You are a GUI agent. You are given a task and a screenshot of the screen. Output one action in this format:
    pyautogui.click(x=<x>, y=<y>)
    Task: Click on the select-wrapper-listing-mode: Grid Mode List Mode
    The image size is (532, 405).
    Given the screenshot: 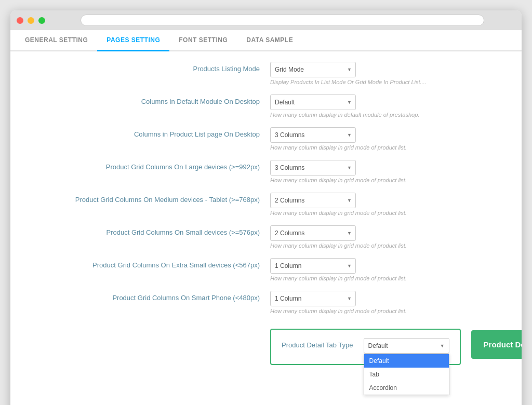 What is the action you would take?
    pyautogui.click(x=313, y=70)
    